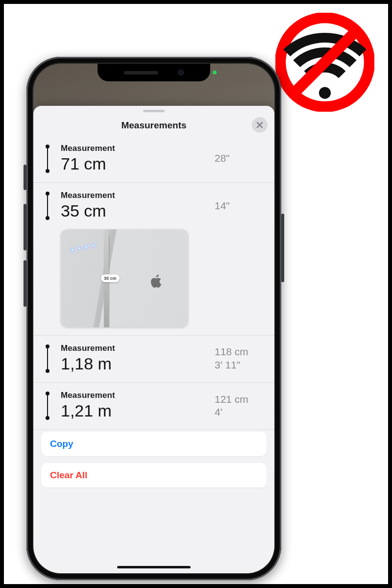 The width and height of the screenshot is (392, 588). Describe the element at coordinates (239, 412) in the screenshot. I see `measurement-secondary-value-2: 4'` at that location.